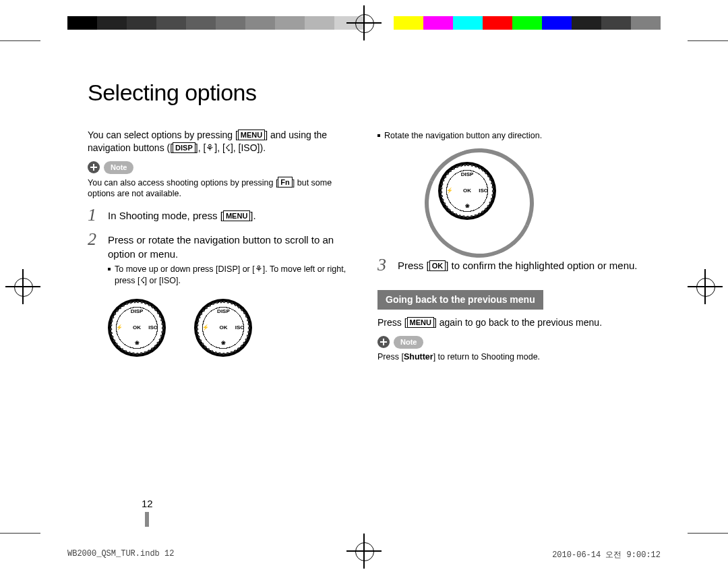  What do you see at coordinates (284, 182) in the screenshot?
I see `fn-key-icon: Fn` at bounding box center [284, 182].